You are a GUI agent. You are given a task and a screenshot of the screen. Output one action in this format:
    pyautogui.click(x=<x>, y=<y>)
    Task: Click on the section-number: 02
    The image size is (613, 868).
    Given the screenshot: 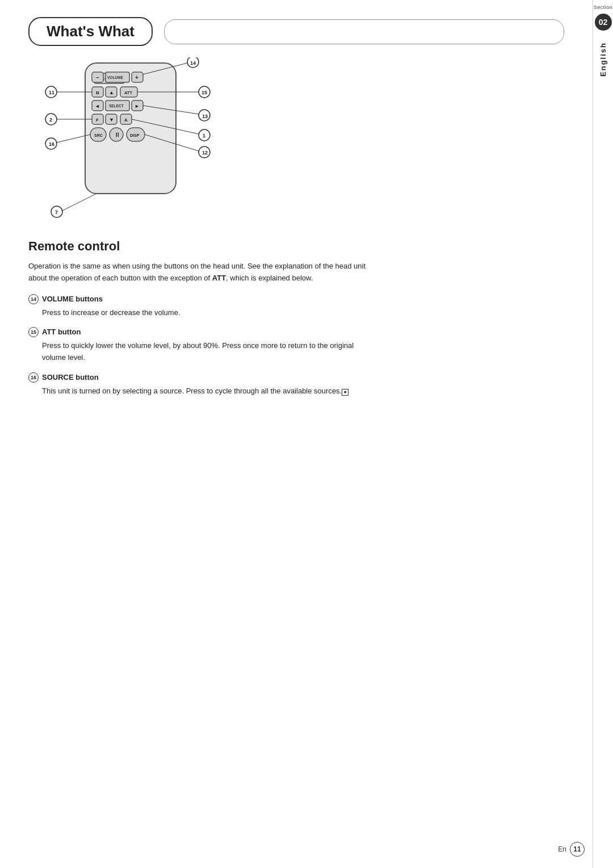 What is the action you would take?
    pyautogui.click(x=603, y=22)
    